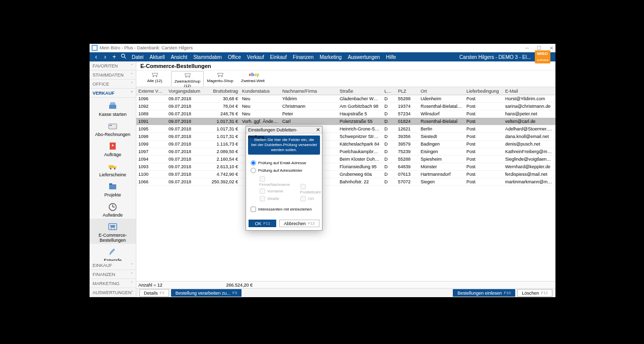 Image resolution: width=644 pixels, height=344 pixels. Describe the element at coordinates (151, 91) in the screenshot. I see `col-header: Externe Vorgangs` at that location.